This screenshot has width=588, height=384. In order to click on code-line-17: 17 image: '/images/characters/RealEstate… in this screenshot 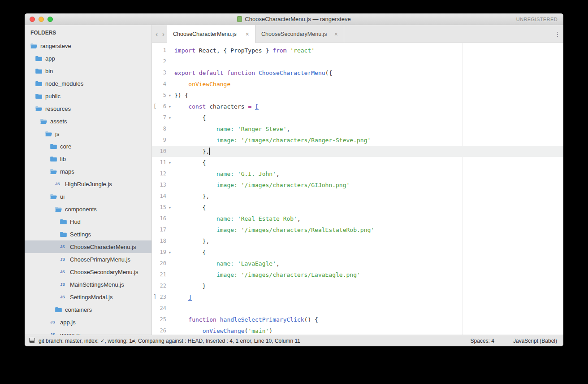, I will do `click(358, 230)`.